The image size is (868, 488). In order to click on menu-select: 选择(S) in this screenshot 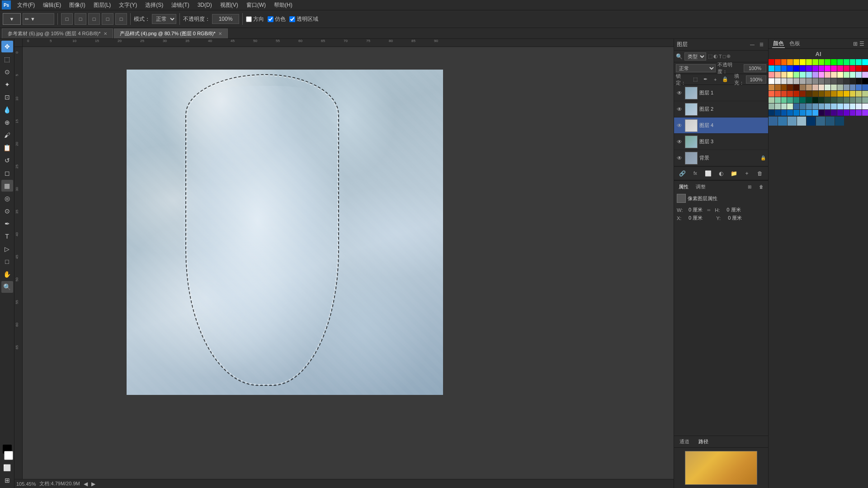, I will do `click(154, 5)`.